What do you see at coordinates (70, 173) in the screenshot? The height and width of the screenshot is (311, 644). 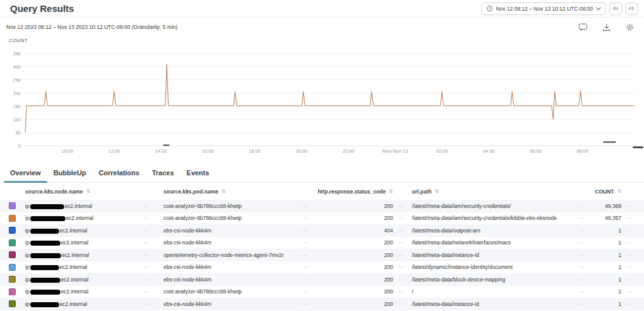 I see `tab-bubbleup: BubbleUp` at bounding box center [70, 173].